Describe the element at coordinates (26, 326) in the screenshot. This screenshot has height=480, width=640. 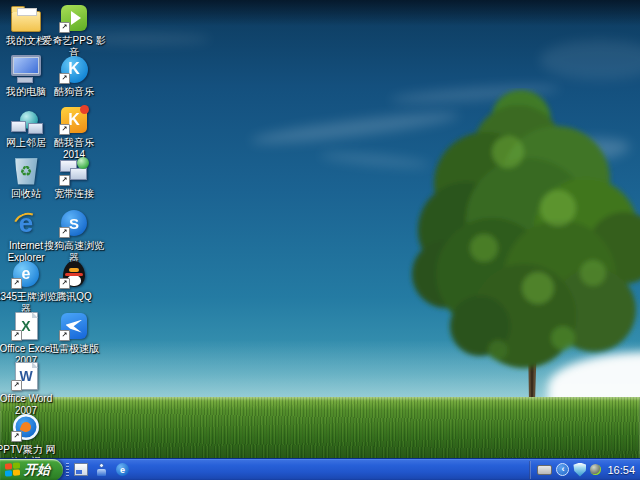
I see `office-excel-icon: X↗` at that location.